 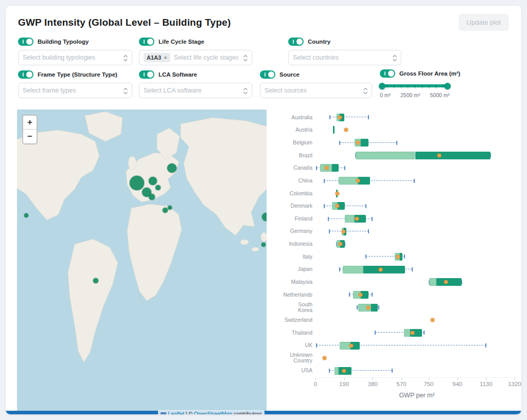 What do you see at coordinates (147, 42) in the screenshot?
I see `life-cycle-stage-toggle` at bounding box center [147, 42].